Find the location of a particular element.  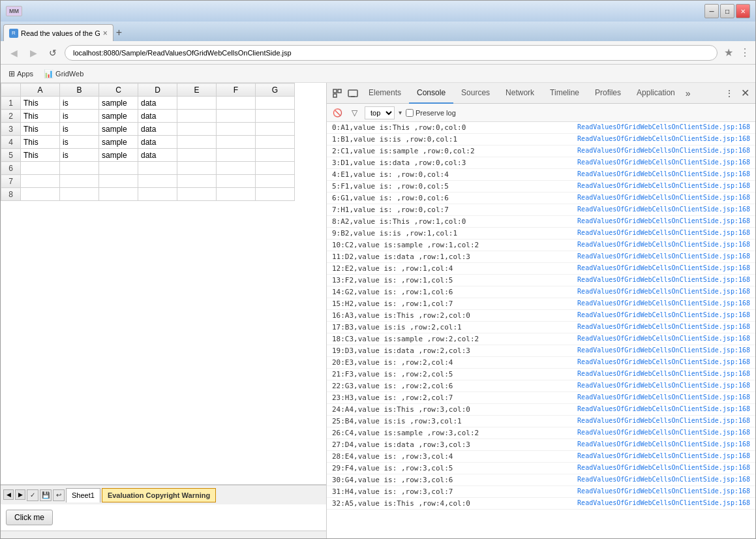

console-filter-button: ▽ is located at coordinates (354, 113).